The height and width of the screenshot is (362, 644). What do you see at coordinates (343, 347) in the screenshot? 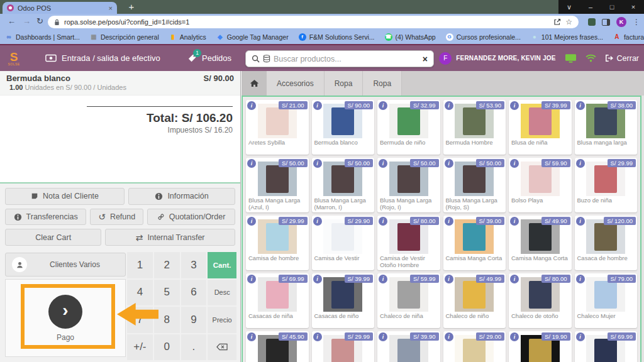
I see `product-card: i S/ 29.99` at bounding box center [343, 347].